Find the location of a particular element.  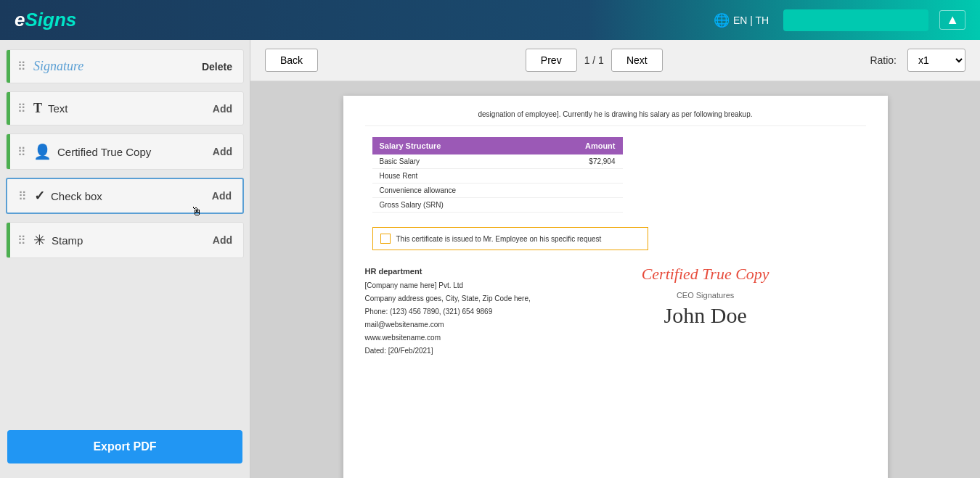

drag-handle-signature: ⠿ is located at coordinates (22, 67).